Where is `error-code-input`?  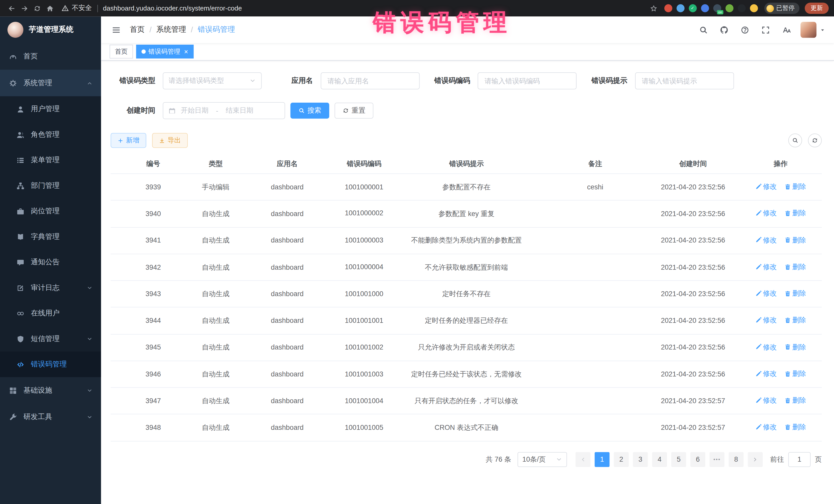 error-code-input is located at coordinates (527, 81).